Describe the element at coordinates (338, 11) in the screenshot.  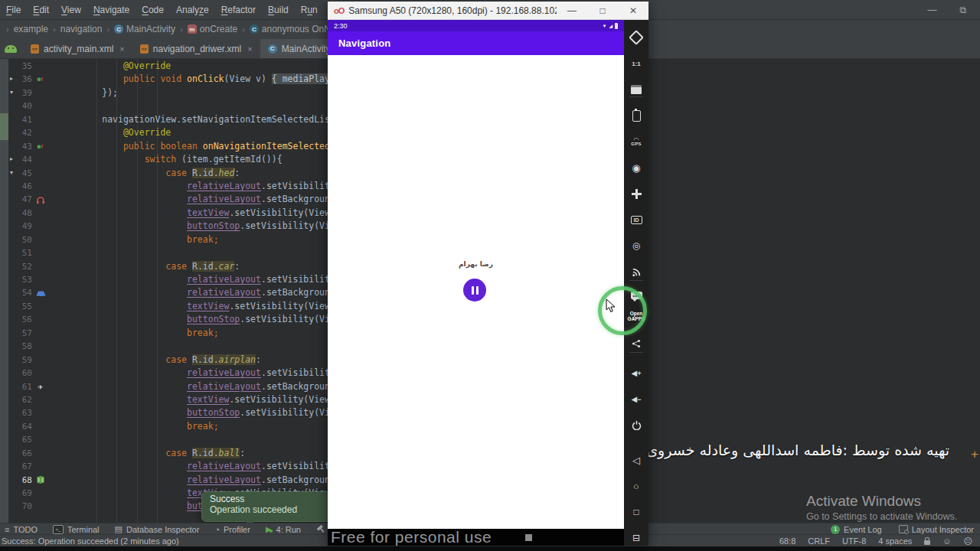
I see `genymotion-logo-icon: oO` at that location.